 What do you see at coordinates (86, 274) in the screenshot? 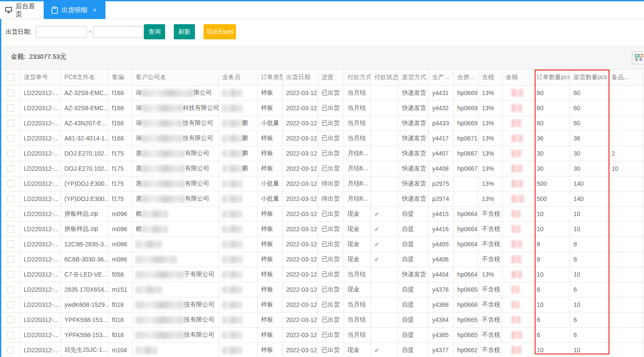
I see `cell-value: C7-B-LED-VE...` at bounding box center [86, 274].